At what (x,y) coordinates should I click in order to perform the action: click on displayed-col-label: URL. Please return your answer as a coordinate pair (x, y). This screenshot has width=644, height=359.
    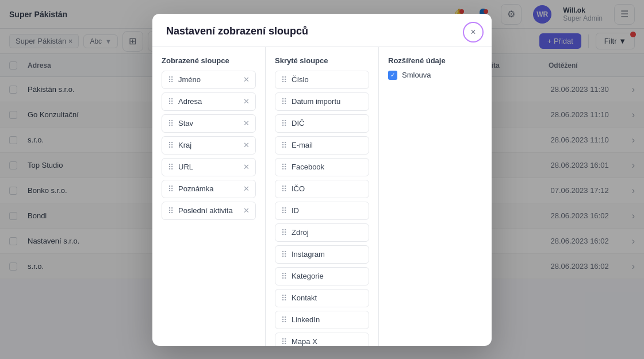
    Looking at the image, I should click on (186, 167).